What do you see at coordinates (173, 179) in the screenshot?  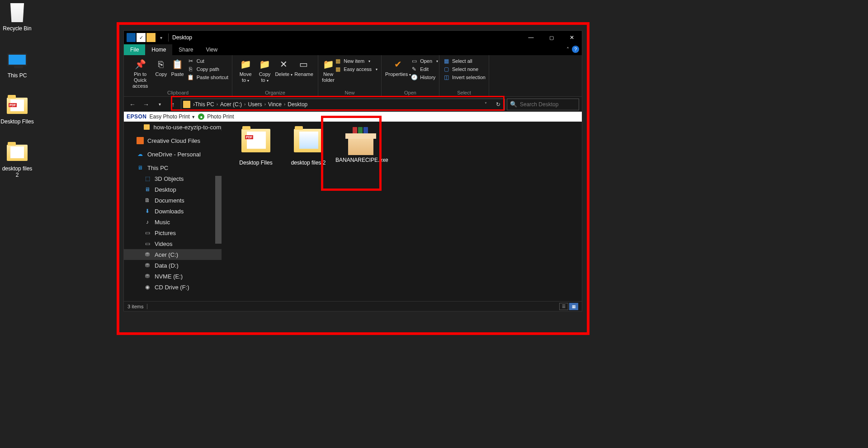 I see `sidebar-item-3d-objects: ⬚3D Objects` at bounding box center [173, 179].